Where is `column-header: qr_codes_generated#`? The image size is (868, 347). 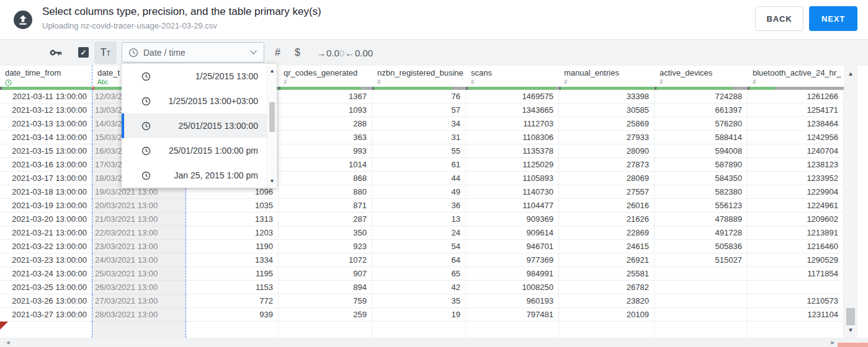
column-header: qr_codes_generated# is located at coordinates (325, 78).